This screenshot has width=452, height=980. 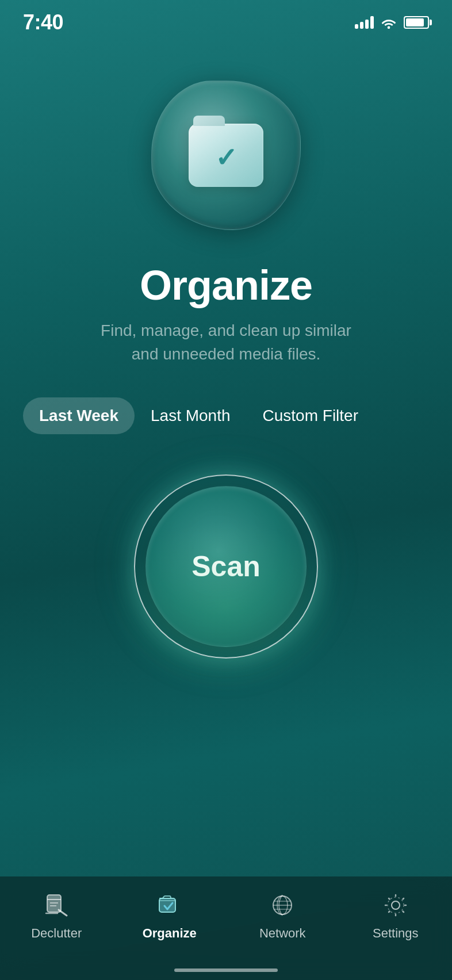 I want to click on folder-icon: ✓, so click(x=226, y=155).